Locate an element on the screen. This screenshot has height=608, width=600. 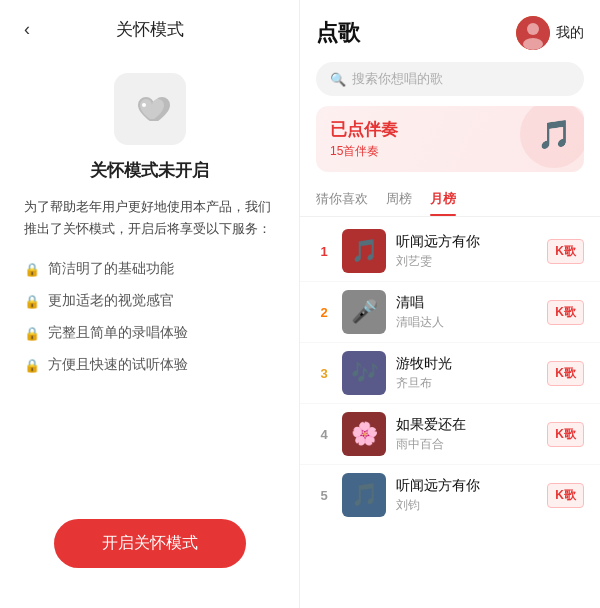
song-rank: 5 is located at coordinates (324, 496).